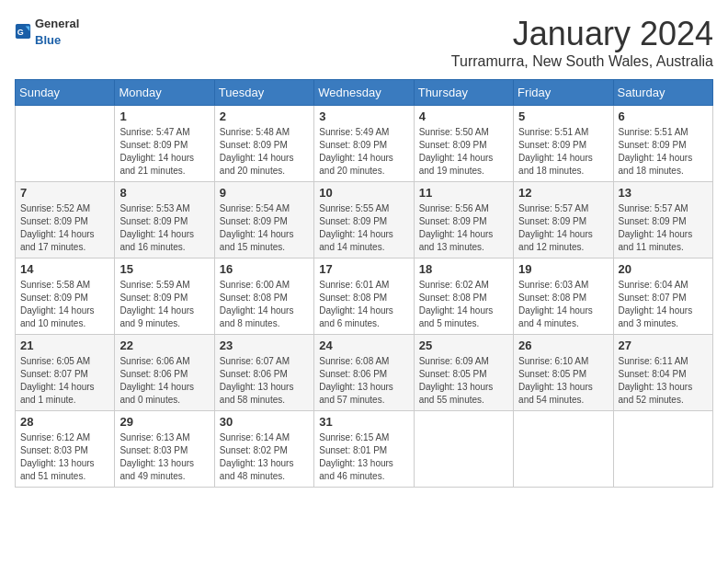 The height and width of the screenshot is (563, 728). What do you see at coordinates (265, 228) in the screenshot?
I see `day-info: Sunrise: 5:54 AM Sunset: 8:09 PM Dayligh…` at bounding box center [265, 228].